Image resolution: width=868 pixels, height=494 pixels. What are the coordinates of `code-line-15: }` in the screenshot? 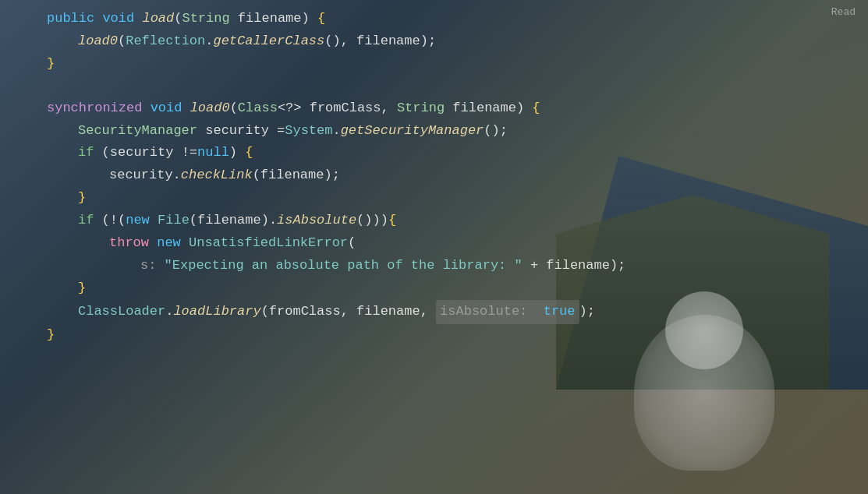 It's located at (434, 335).